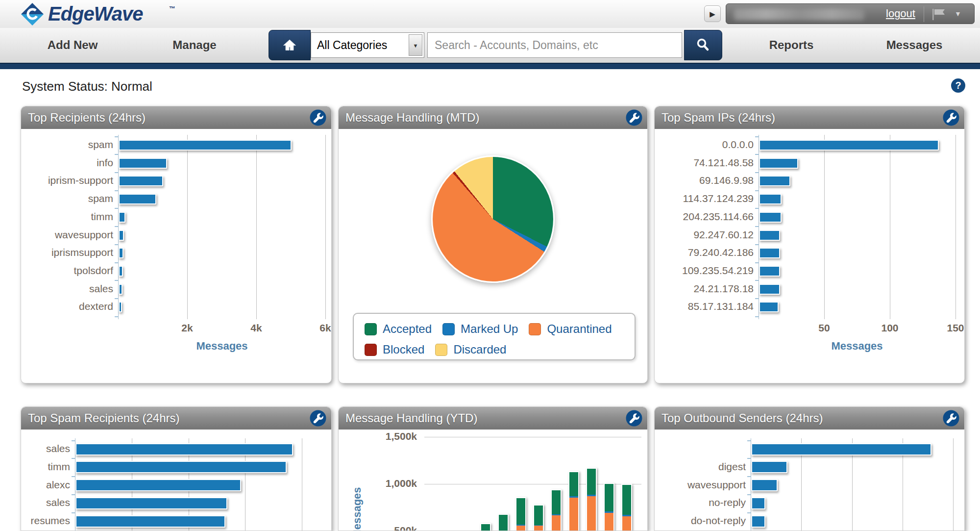  What do you see at coordinates (555, 45) in the screenshot?
I see `search-input` at bounding box center [555, 45].